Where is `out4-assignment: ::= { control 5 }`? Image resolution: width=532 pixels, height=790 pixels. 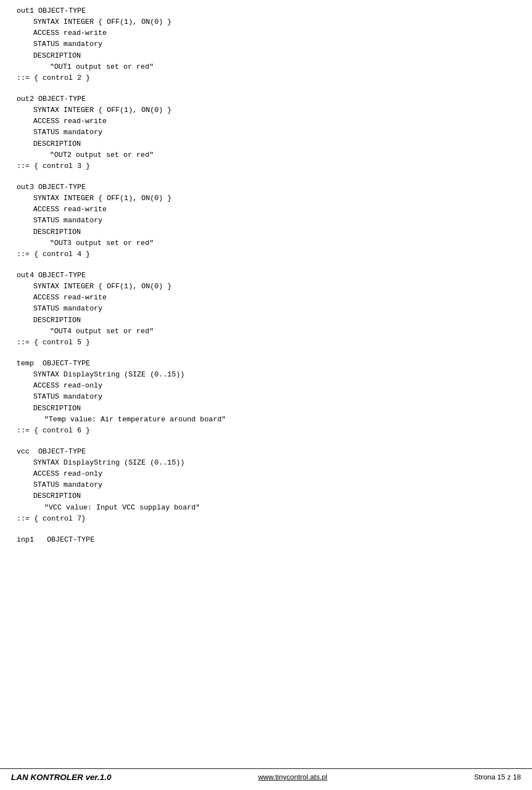
out4-assignment: ::= { control 5 } is located at coordinates (266, 343).